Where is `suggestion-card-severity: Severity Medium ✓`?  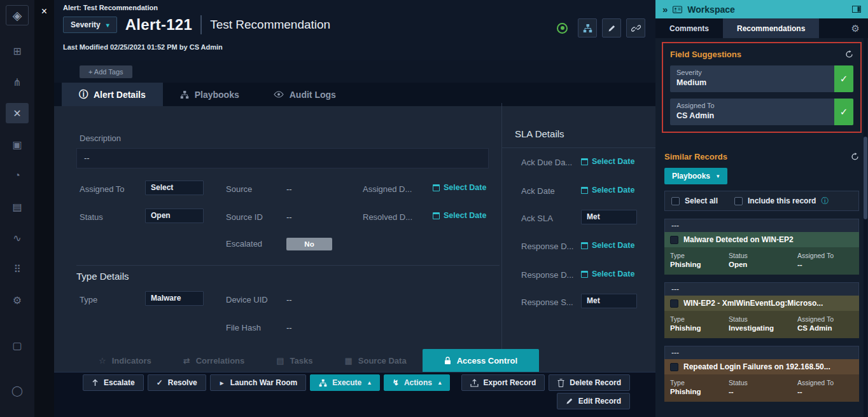 suggestion-card-severity: Severity Medium ✓ is located at coordinates (762, 79).